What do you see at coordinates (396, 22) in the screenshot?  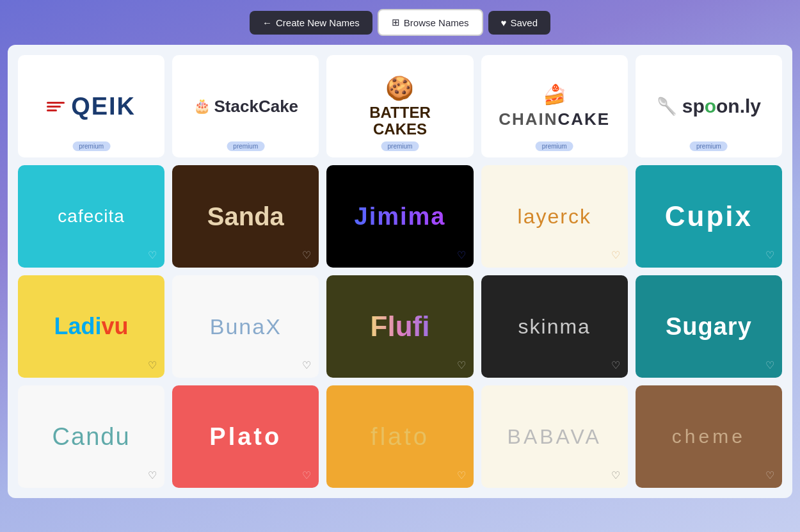 I see `grid-icon: ⊞` at bounding box center [396, 22].